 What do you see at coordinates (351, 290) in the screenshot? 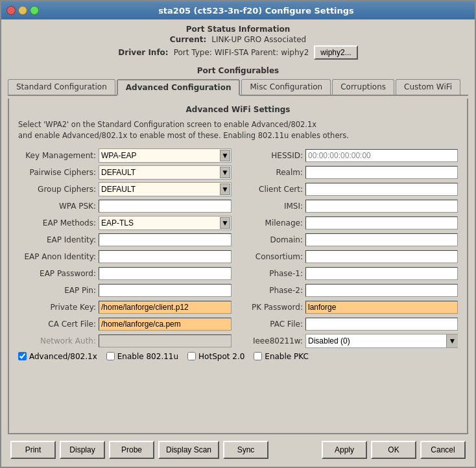
I see `phase2-row: Phase-2:` at bounding box center [351, 290].